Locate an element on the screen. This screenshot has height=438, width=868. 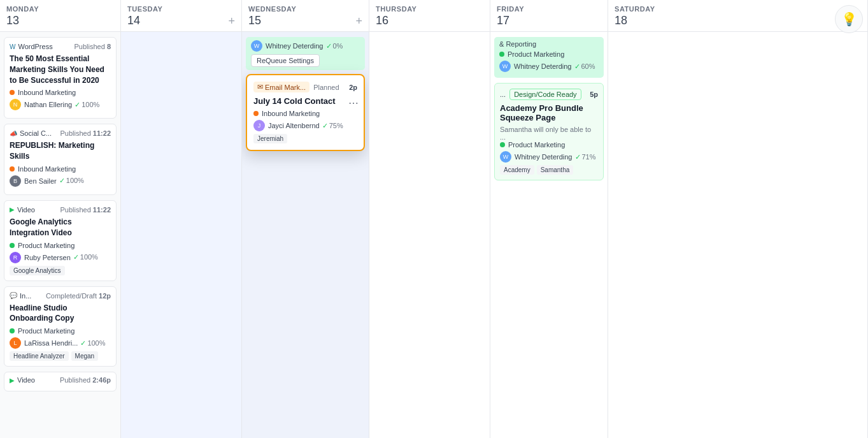
card-title: Google Analytics Integration Video is located at coordinates (60, 228).